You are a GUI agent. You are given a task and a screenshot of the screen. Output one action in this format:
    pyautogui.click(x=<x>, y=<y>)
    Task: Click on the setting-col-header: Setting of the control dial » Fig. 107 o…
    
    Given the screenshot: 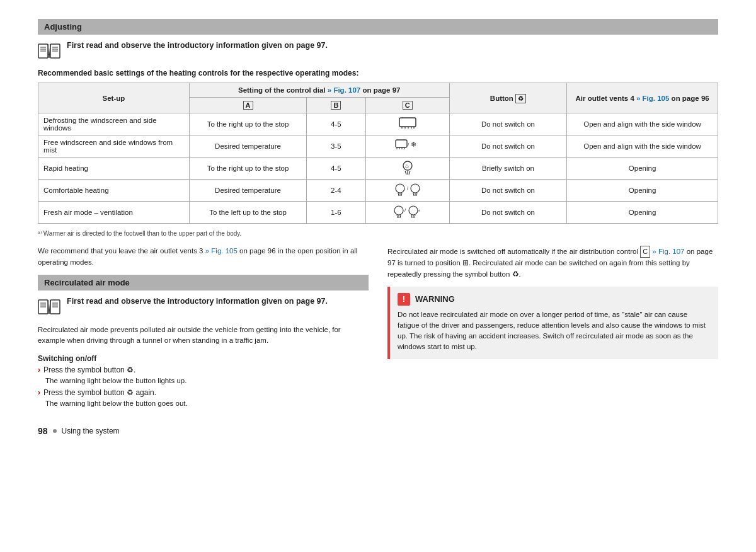 What is the action you would take?
    pyautogui.click(x=319, y=91)
    